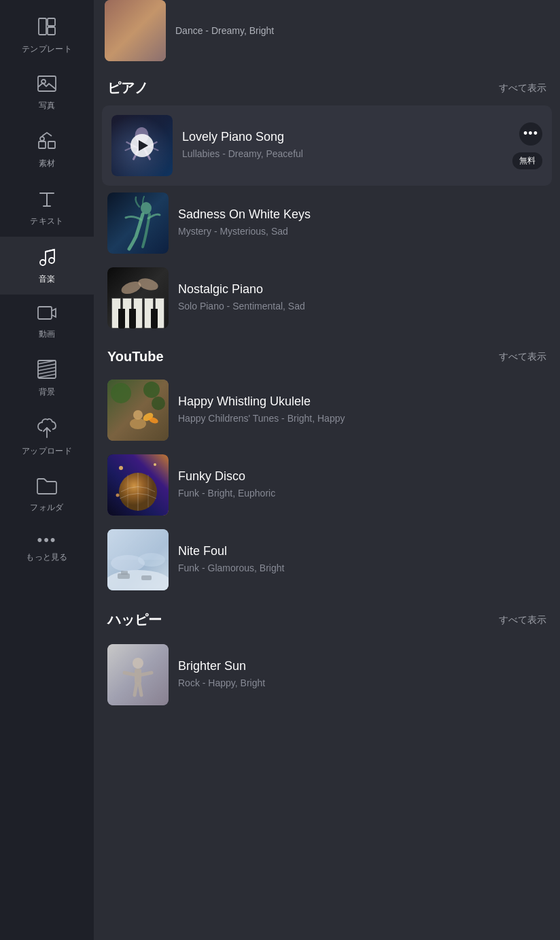  What do you see at coordinates (327, 223) in the screenshot?
I see `music-item-sadness: Sadness On White Keys Mystery - Mysterio…` at bounding box center [327, 223].